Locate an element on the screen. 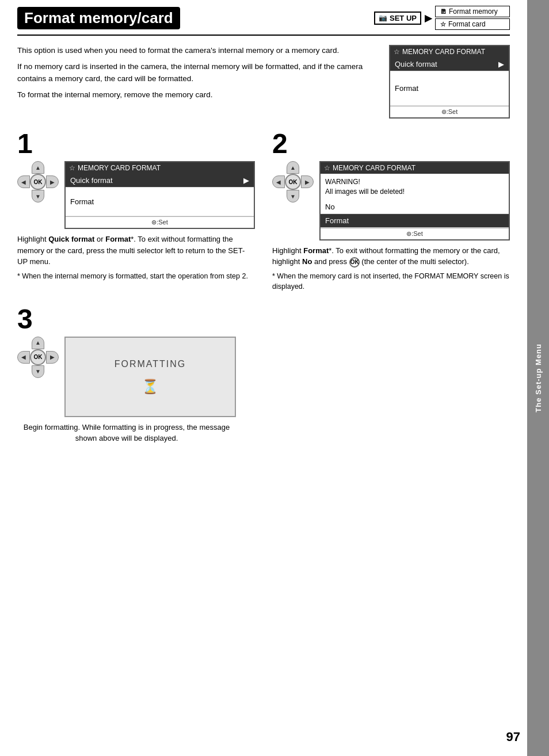  step-1-note: * When the internal memory is formatted,… is located at coordinates (136, 276).